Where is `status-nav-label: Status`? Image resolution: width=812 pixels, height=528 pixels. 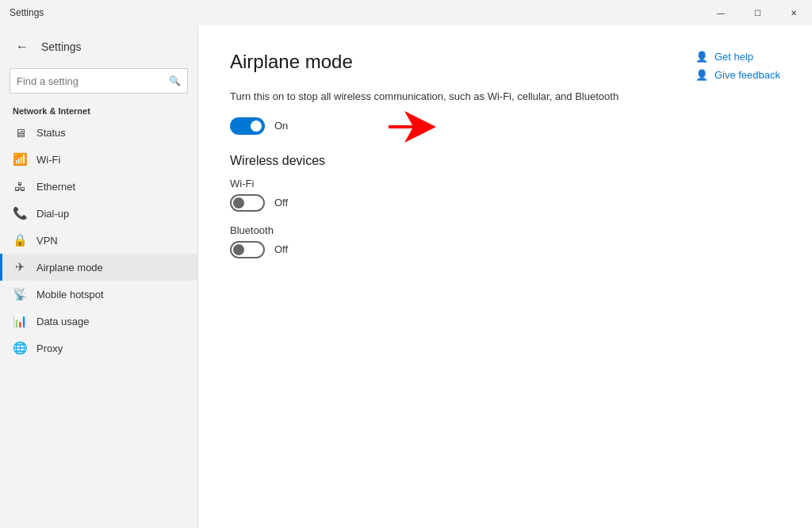 status-nav-label: Status is located at coordinates (51, 133).